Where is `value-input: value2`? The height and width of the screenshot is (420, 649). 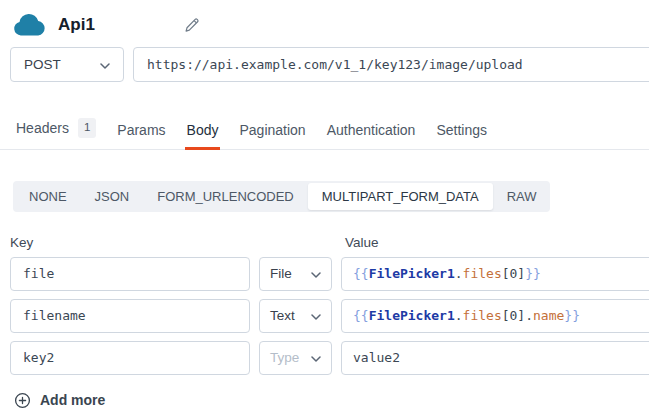
value-input: value2 is located at coordinates (495, 358).